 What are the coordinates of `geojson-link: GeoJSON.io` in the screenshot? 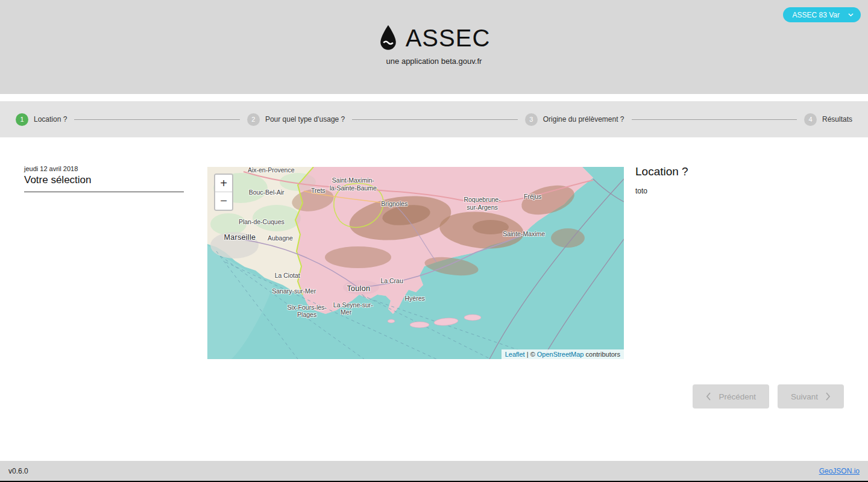 It's located at (839, 471).